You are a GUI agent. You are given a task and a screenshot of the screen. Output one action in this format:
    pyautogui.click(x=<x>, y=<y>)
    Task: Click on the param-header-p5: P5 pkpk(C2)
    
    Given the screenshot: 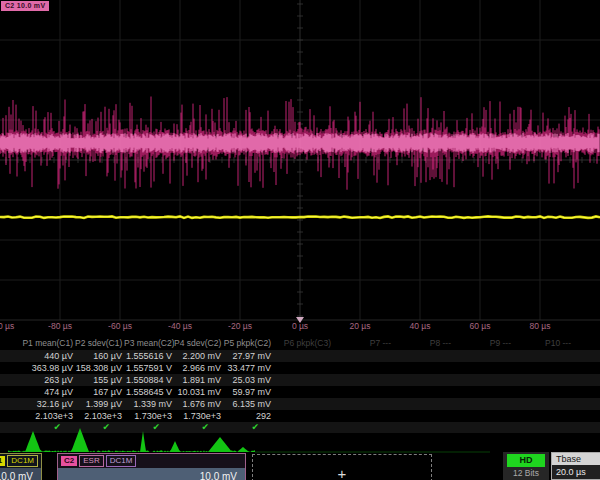 What is the action you would take?
    pyautogui.click(x=248, y=344)
    